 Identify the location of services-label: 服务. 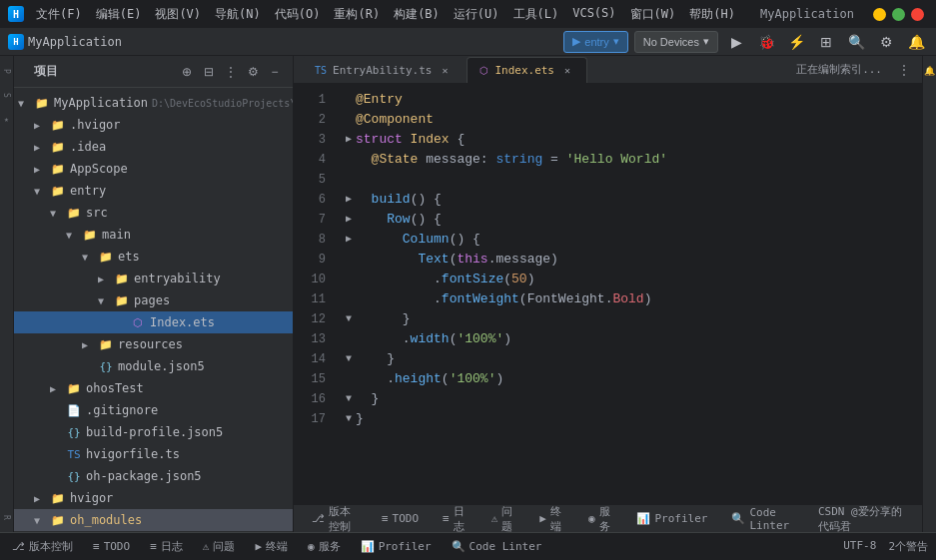
(606, 519).